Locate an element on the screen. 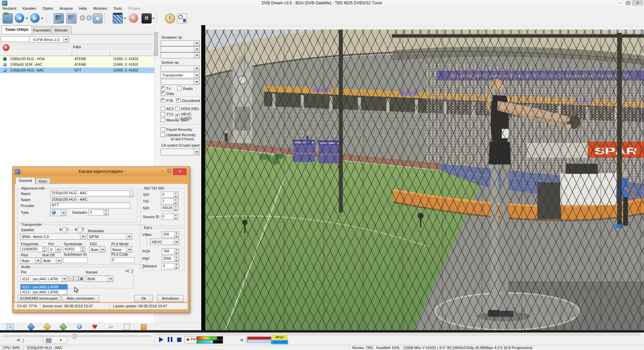  restore-button is located at coordinates (628, 3).